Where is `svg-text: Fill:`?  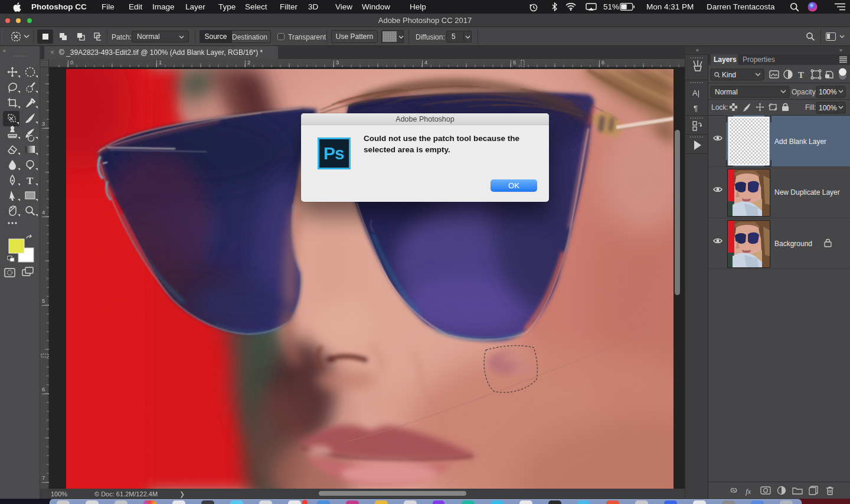
svg-text: Fill: is located at coordinates (811, 107).